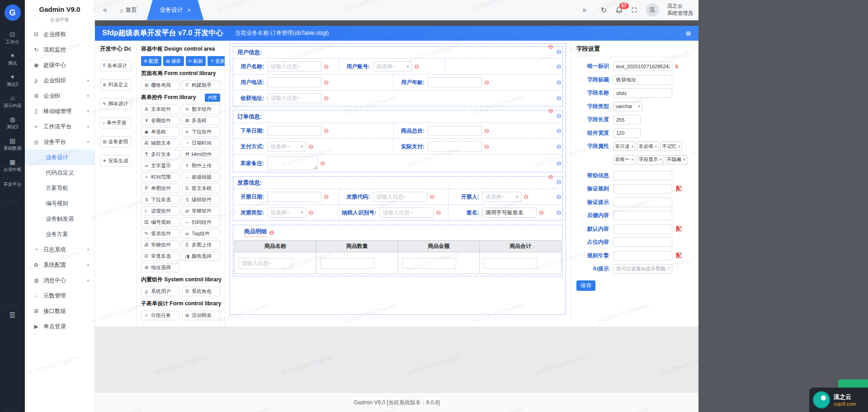 This screenshot has width=868, height=412. I want to click on form-control-button: ⊢进度组件, so click(160, 211).